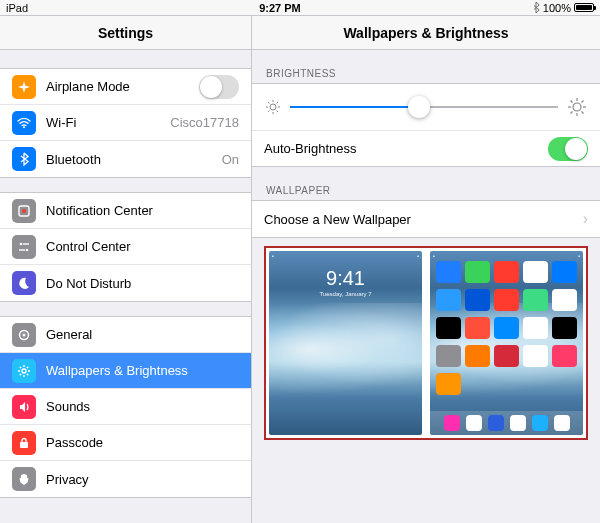  I want to click on choose-wallpaper-label: Choose a New Wallpaper, so click(424, 220).